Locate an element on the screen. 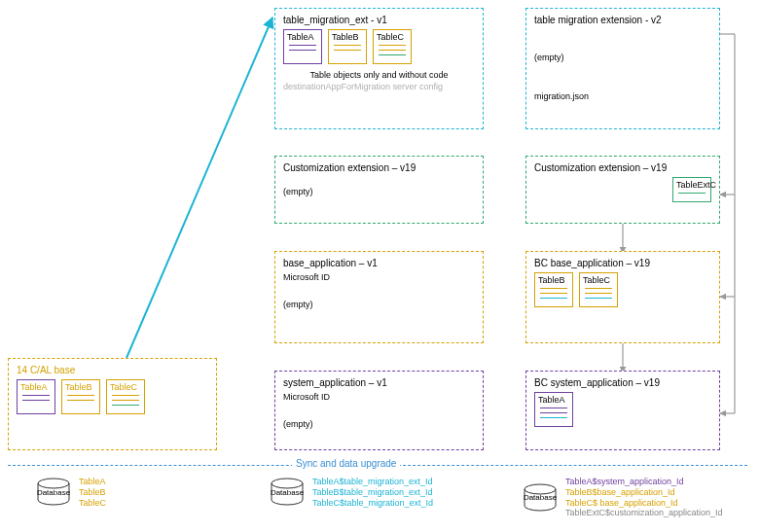 This screenshot has width=760, height=532. migration-ext-v1-title: table_migration_ext - v1 is located at coordinates (380, 19).